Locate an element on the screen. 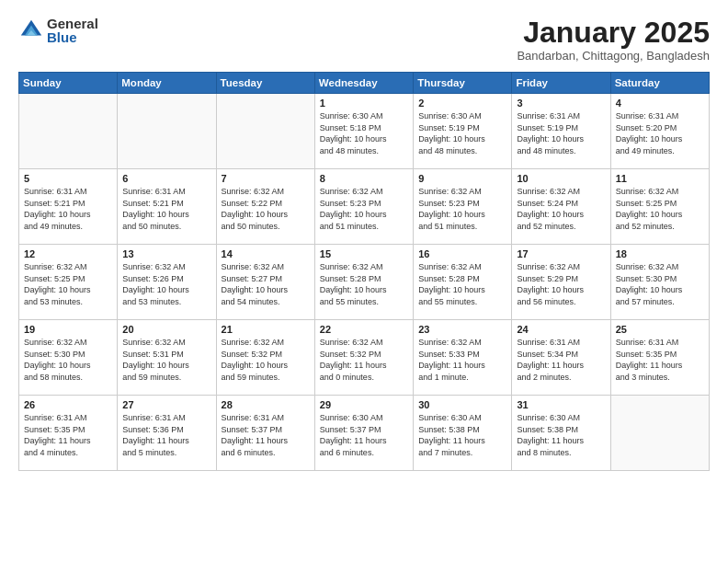 The height and width of the screenshot is (563, 728). day-number: 30 is located at coordinates (462, 405).